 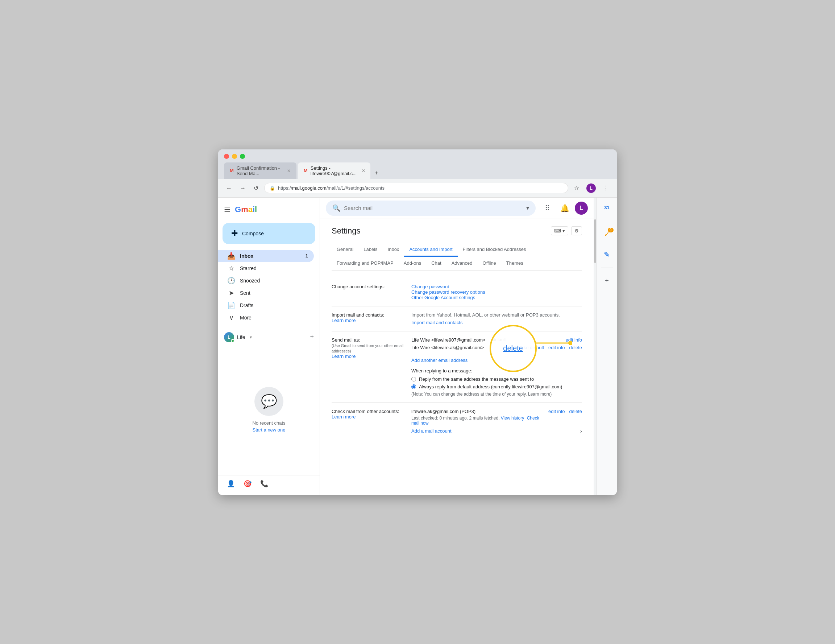 I want to click on search-bar: 🔍 ▾, so click(x=430, y=208).